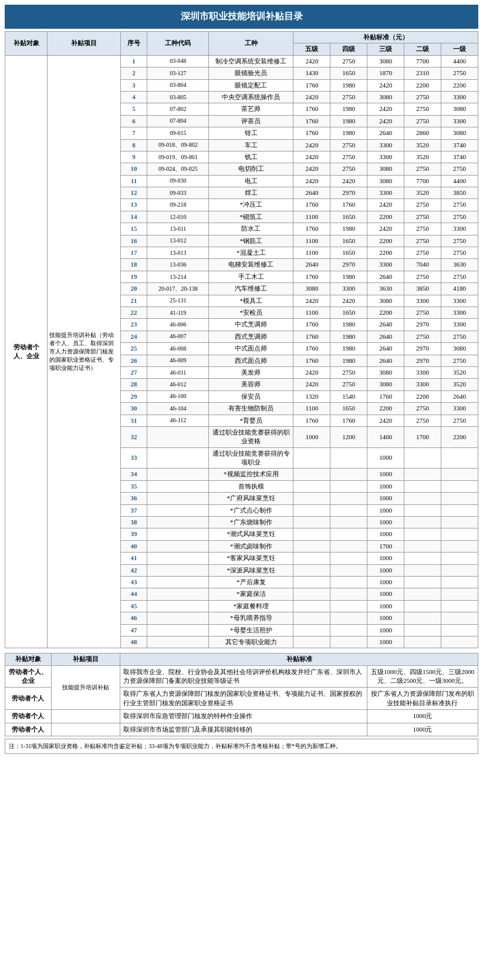 The height and width of the screenshot is (980, 483). I want to click on col-standard: 补贴标准（元）, so click(386, 38).